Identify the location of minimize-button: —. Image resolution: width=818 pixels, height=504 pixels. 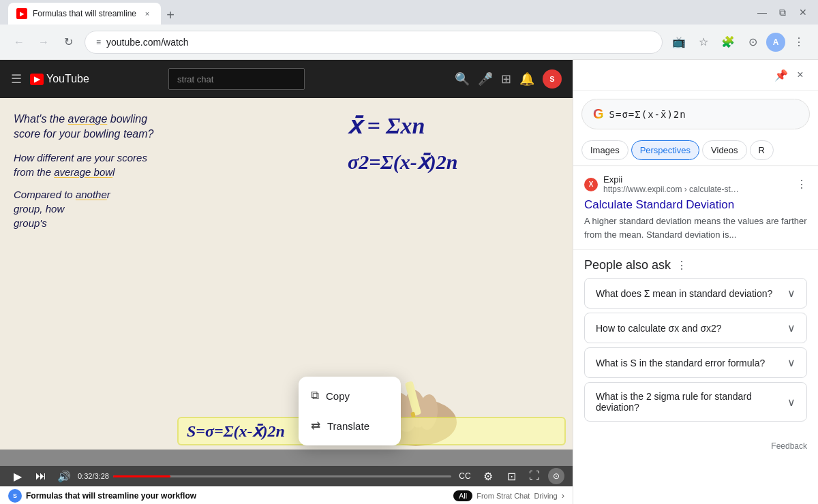
(762, 12).